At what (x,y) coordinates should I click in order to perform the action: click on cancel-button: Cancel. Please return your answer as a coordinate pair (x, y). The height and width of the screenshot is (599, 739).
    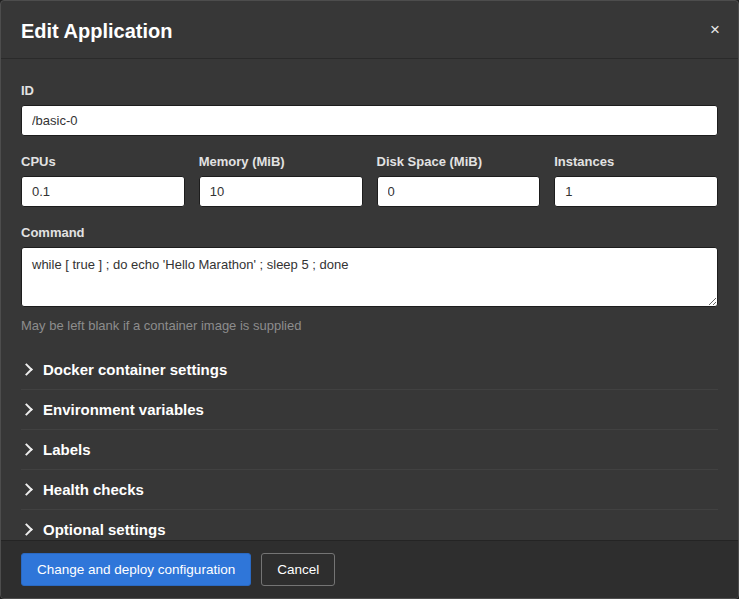
    Looking at the image, I should click on (298, 570).